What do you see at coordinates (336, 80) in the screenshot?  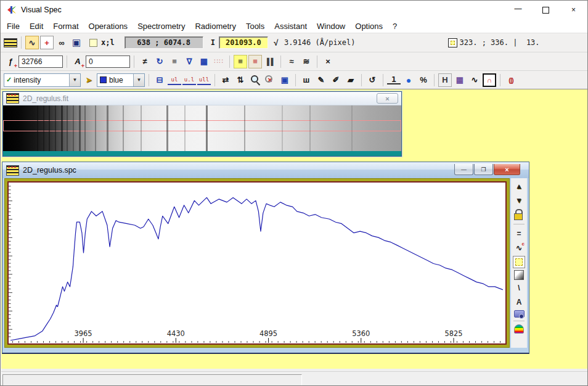 I see `edit-points-icon: ✐` at bounding box center [336, 80].